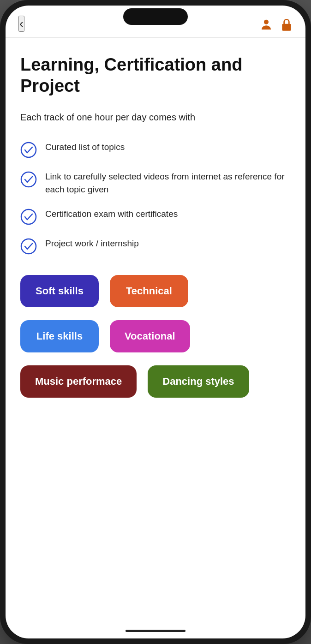  Describe the element at coordinates (156, 76) in the screenshot. I see `page-title: Learning, Certification and Project` at that location.